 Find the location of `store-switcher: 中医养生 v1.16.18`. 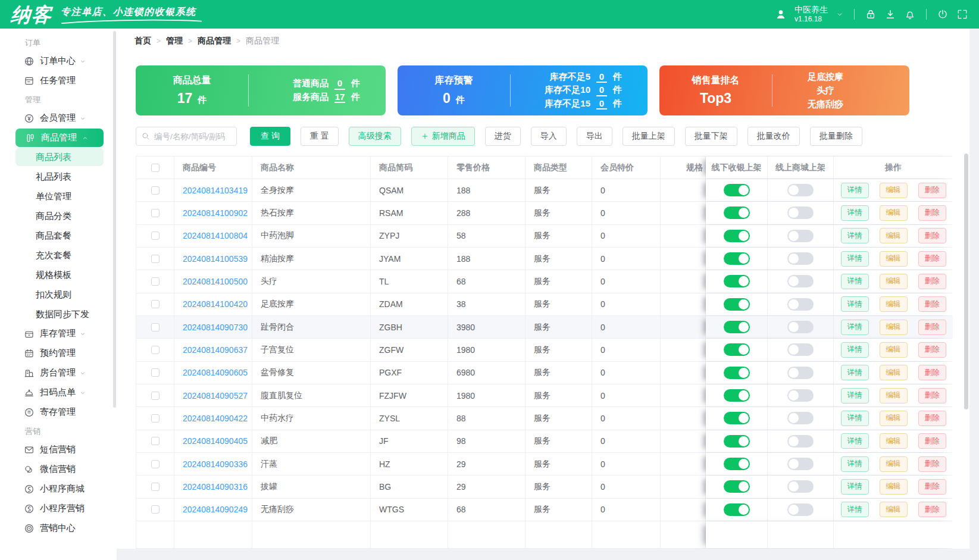

store-switcher: 中医养生 v1.16.18 is located at coordinates (811, 14).